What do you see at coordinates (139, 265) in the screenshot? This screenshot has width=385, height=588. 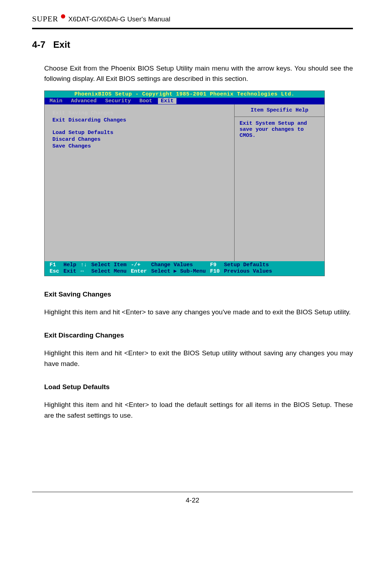 I see `key-plusminus: -/+` at bounding box center [139, 265].